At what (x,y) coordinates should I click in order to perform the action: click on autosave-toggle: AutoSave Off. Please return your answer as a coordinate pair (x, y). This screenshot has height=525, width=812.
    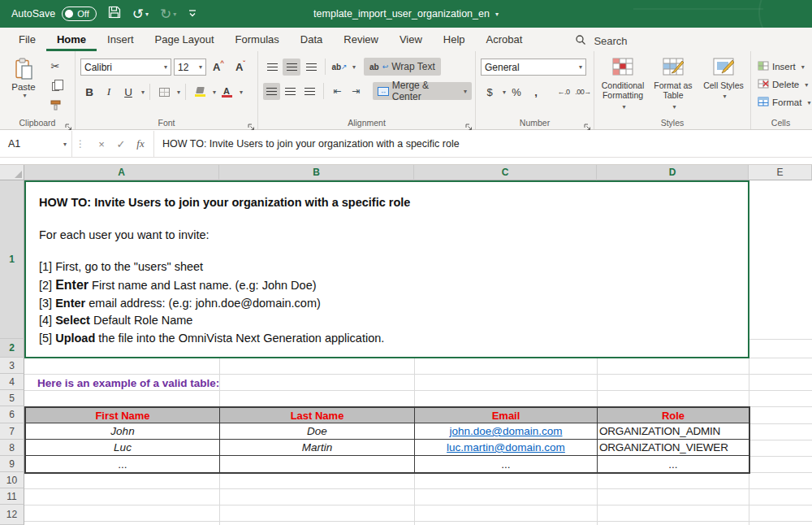
    Looking at the image, I should click on (54, 14).